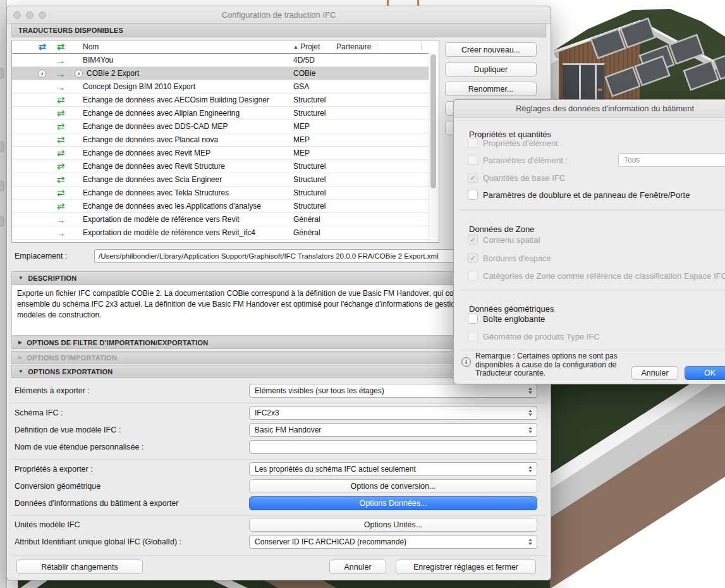 The image size is (725, 588). What do you see at coordinates (587, 195) in the screenshot?
I see `checkbox-label: Paramètres de doublure et de panneau de …` at bounding box center [587, 195].